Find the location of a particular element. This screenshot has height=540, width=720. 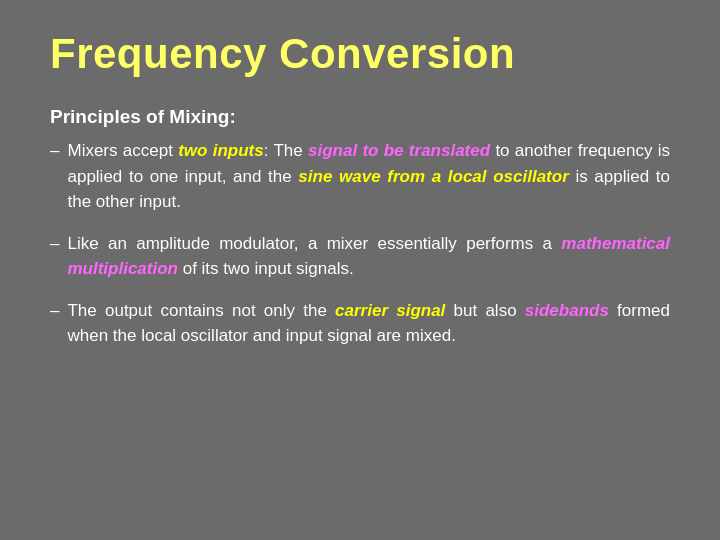

list-item: – The output contains not only the carri… is located at coordinates (360, 324).